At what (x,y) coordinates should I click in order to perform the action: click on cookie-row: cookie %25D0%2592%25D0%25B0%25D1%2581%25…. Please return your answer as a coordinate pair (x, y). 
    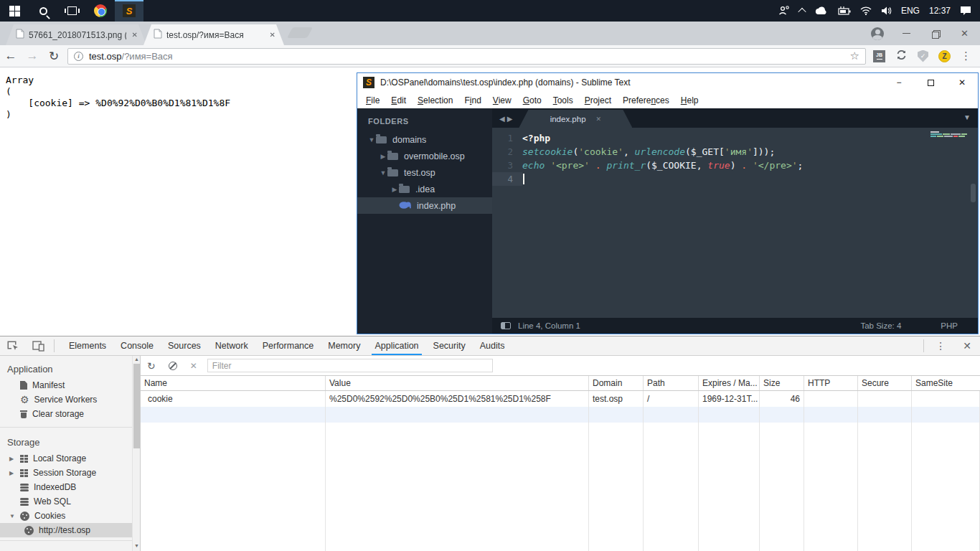
    Looking at the image, I should click on (560, 399).